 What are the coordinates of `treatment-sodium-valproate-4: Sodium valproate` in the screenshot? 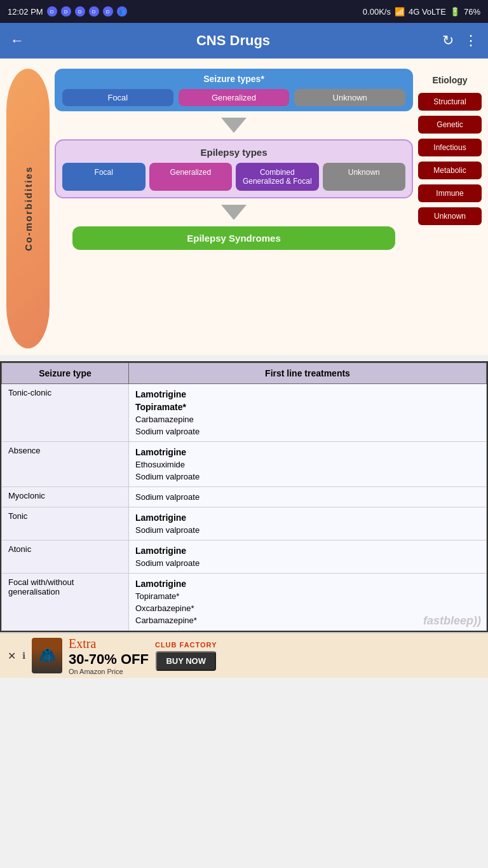 It's located at (308, 530).